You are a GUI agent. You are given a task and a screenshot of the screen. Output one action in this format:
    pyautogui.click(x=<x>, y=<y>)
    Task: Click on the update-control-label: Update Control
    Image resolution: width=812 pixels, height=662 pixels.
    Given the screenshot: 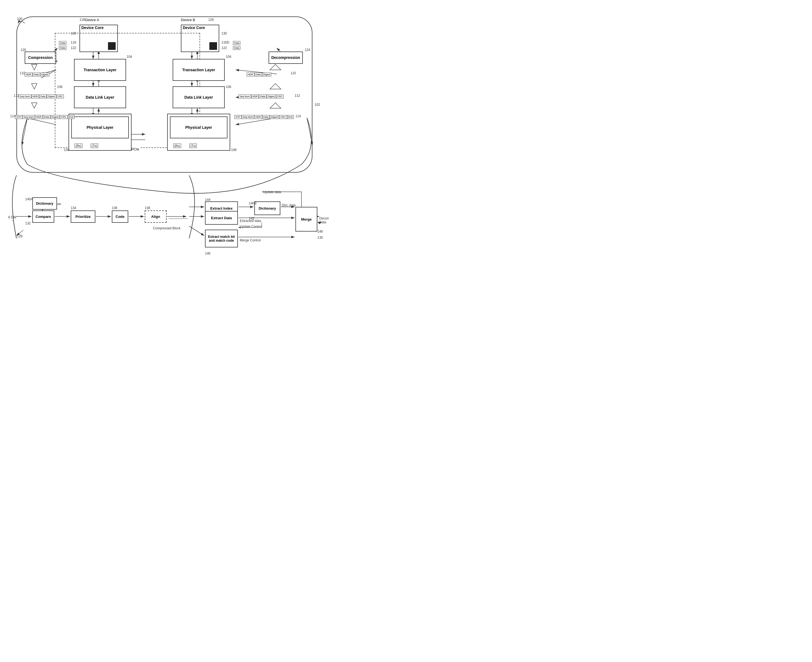 What is the action you would take?
    pyautogui.click(x=251, y=227)
    